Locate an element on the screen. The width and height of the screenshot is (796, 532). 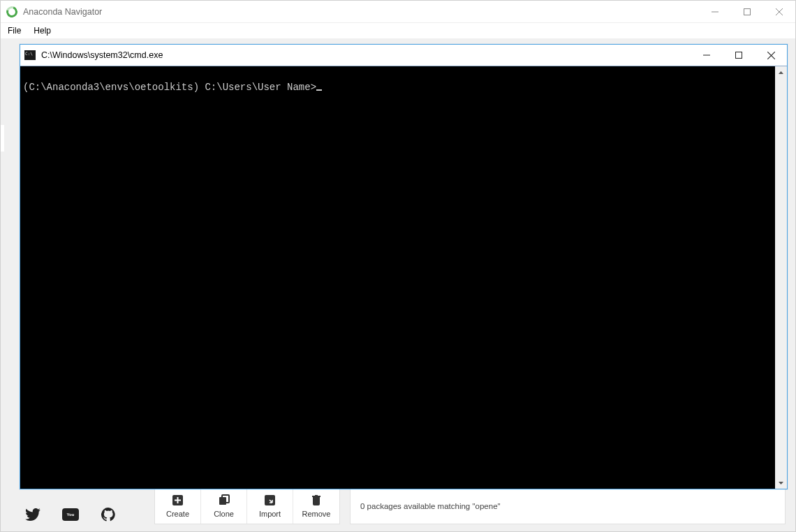
cmd-close-button is located at coordinates (771, 55).